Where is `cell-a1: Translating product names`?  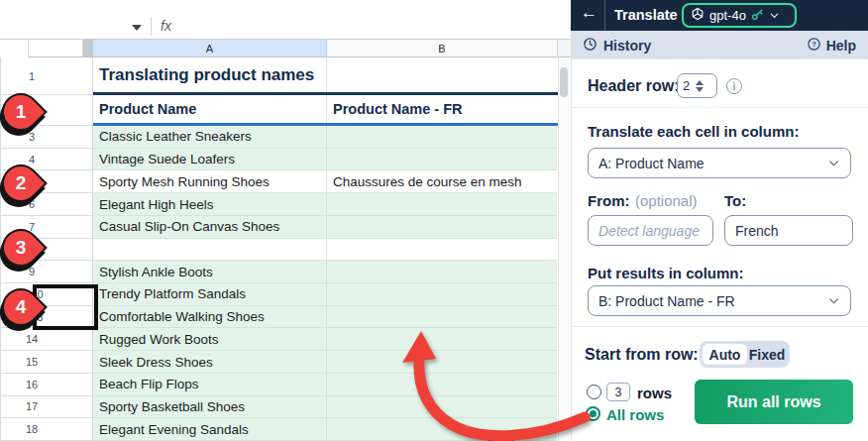
cell-a1: Translating product names is located at coordinates (210, 75).